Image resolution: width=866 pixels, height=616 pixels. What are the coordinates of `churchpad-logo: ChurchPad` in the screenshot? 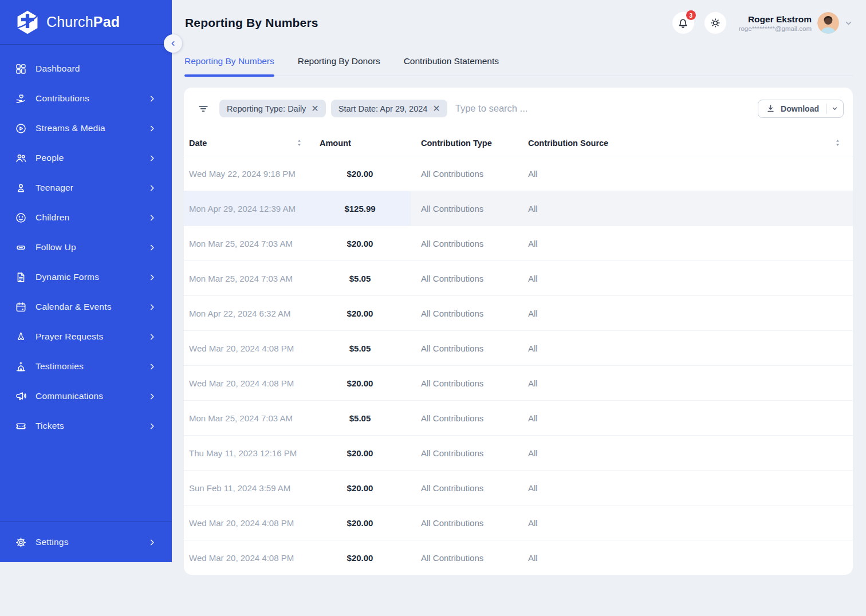 It's located at (86, 22).